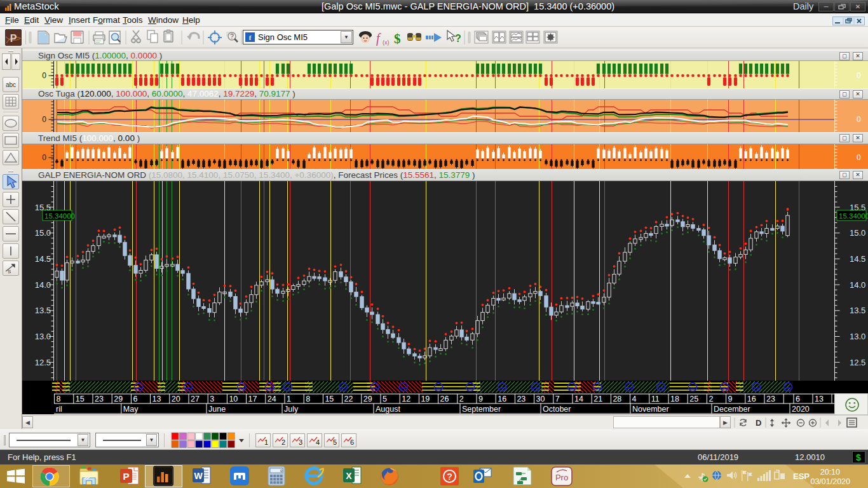 The image size is (868, 488). What do you see at coordinates (195, 399) in the screenshot?
I see `svg-text: 27` at bounding box center [195, 399].